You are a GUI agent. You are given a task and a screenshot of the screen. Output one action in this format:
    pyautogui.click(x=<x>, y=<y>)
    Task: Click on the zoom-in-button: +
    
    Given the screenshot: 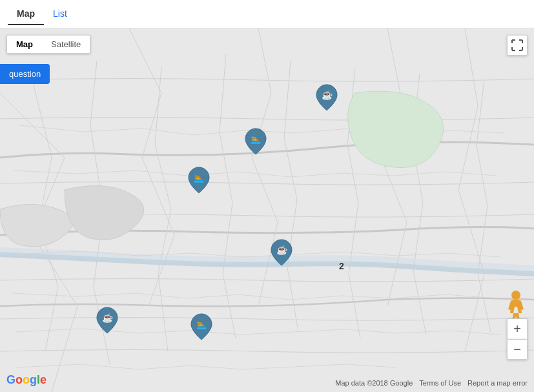 What is the action you would take?
    pyautogui.click(x=517, y=329)
    